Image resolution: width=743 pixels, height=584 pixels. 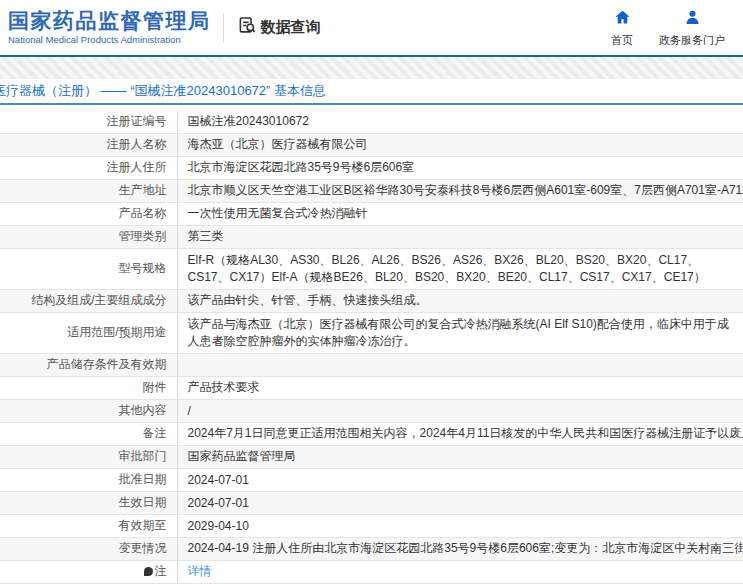 What do you see at coordinates (143, 268) in the screenshot?
I see `row-label: 型号规格` at bounding box center [143, 268].